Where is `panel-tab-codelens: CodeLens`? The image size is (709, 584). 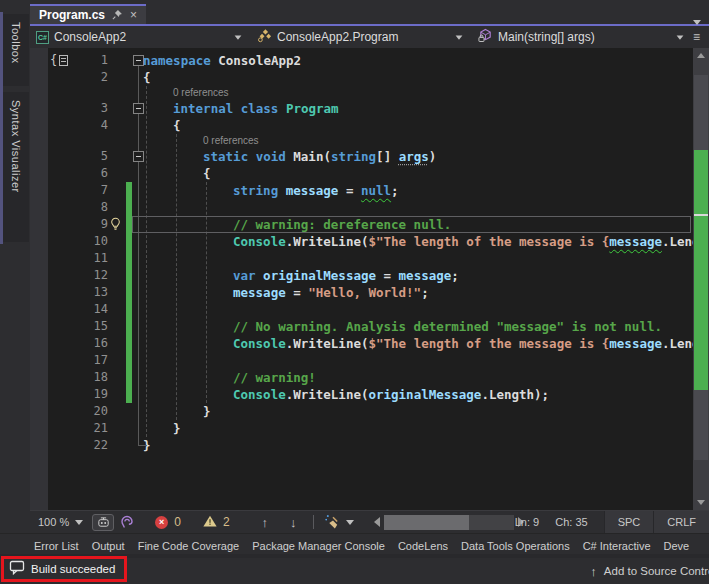 panel-tab-codelens: CodeLens is located at coordinates (423, 546).